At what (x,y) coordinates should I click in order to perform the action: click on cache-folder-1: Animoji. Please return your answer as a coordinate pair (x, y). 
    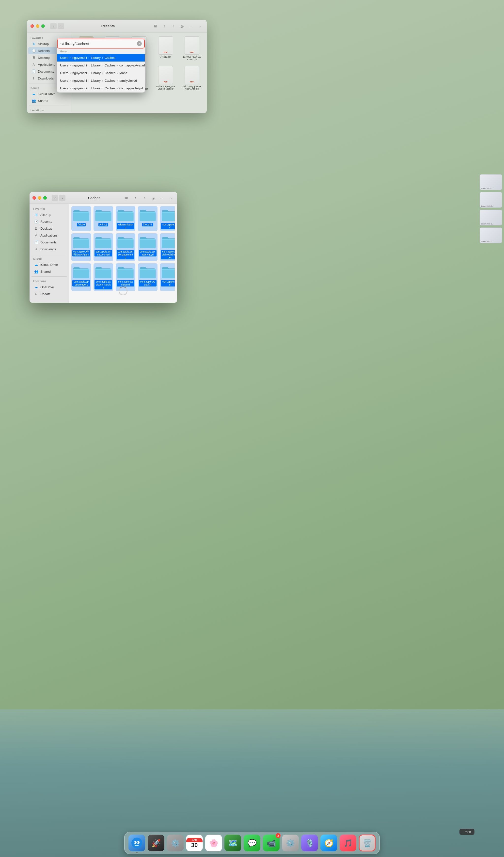
    Looking at the image, I should click on (103, 218).